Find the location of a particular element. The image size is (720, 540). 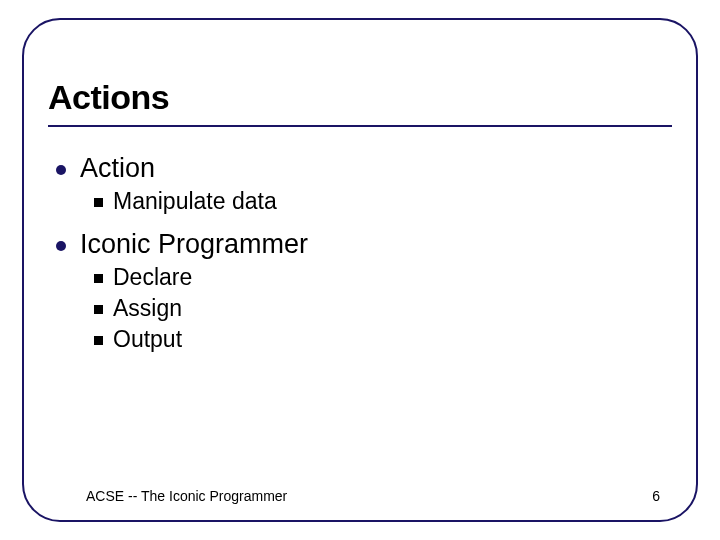

sub-list-item-label: Declare is located at coordinates (152, 278).